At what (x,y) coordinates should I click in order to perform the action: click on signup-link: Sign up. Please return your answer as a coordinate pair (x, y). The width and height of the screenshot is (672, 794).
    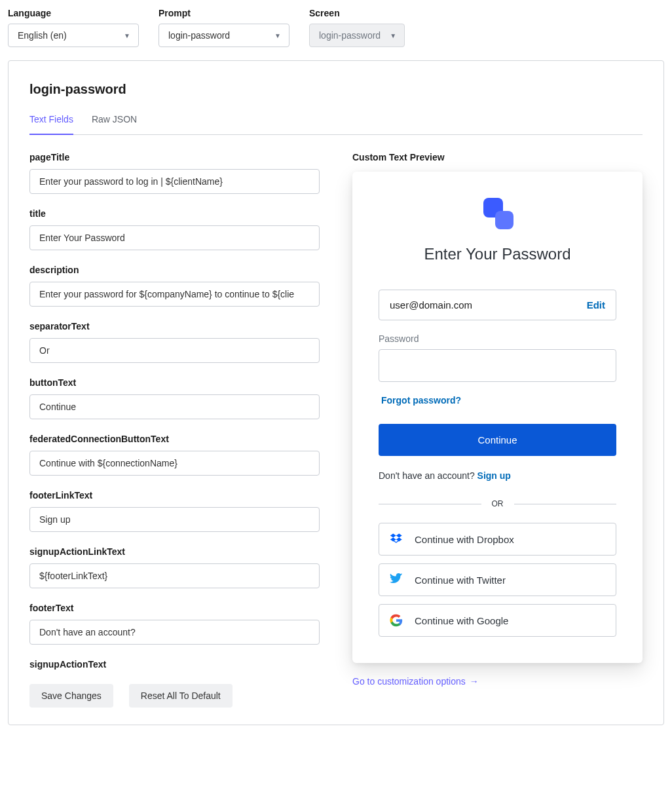
    Looking at the image, I should click on (494, 476).